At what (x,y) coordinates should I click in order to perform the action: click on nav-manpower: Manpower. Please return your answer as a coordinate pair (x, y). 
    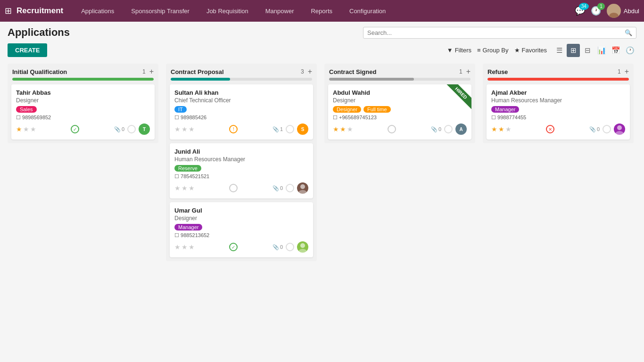
    Looking at the image, I should click on (280, 11).